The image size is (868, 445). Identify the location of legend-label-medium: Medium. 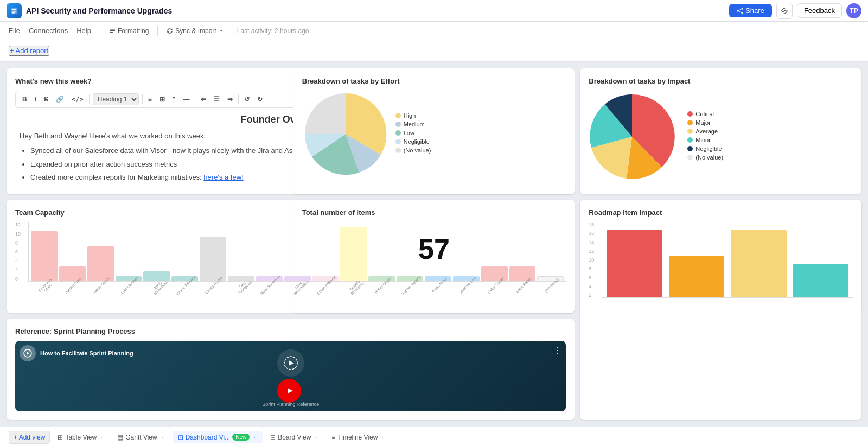
(414, 124).